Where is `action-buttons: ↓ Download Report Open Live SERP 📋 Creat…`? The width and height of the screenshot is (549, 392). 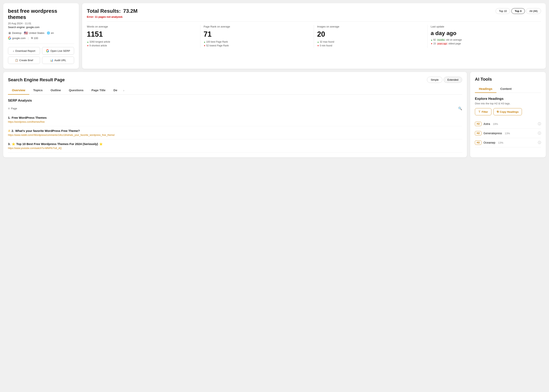
action-buttons: ↓ Download Report Open Live SERP 📋 Creat… is located at coordinates (41, 56).